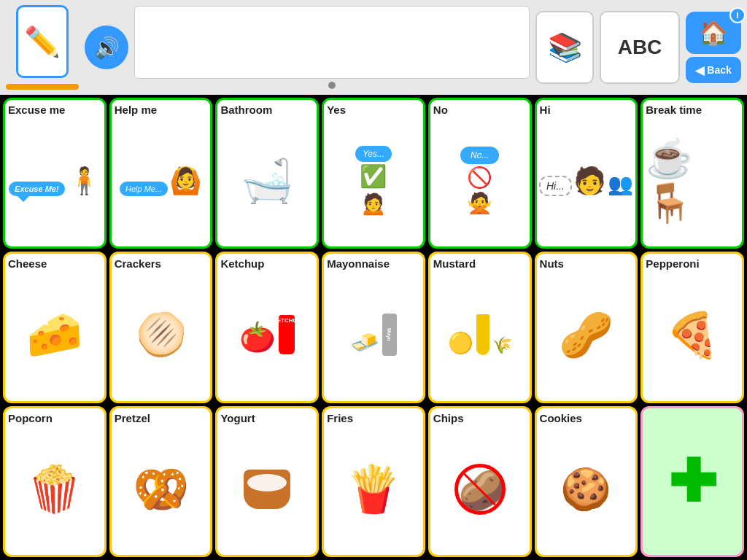 The width and height of the screenshot is (747, 560). Describe the element at coordinates (673, 264) in the screenshot. I see `cell-label-pepperoni: Pepperoni` at that location.